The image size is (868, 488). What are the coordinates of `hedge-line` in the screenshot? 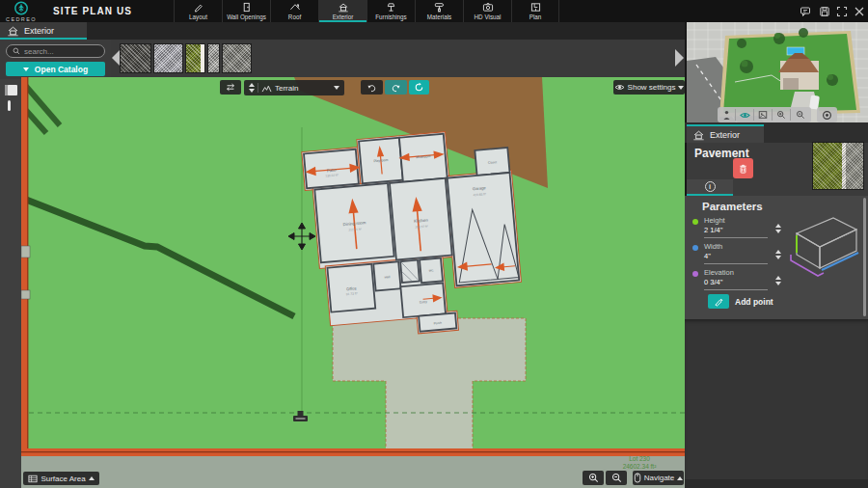 It's located at (158, 257).